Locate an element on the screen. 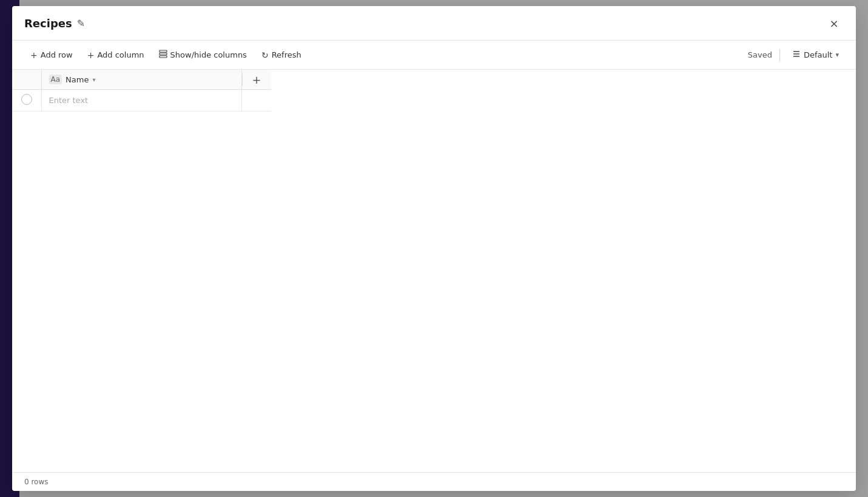  refresh-button: ↻ Refresh is located at coordinates (281, 55).